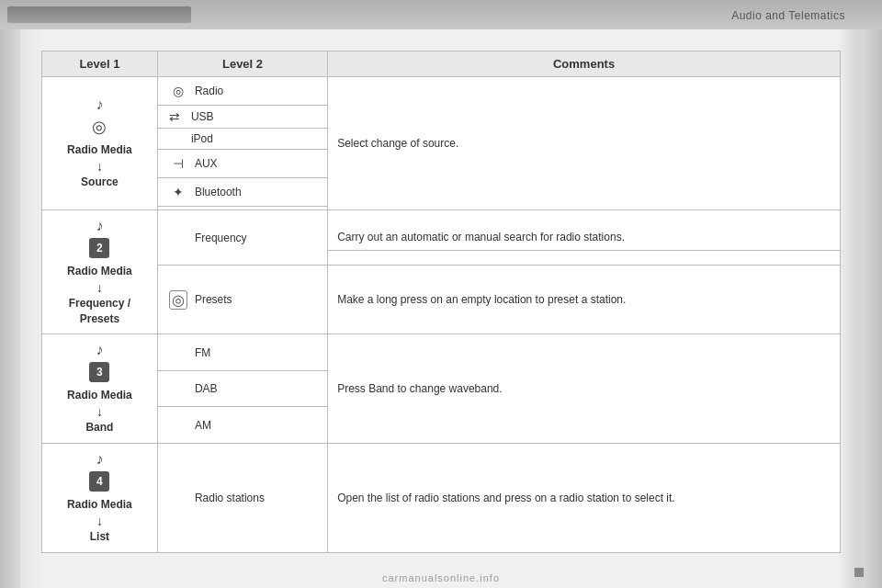 This screenshot has width=882, height=588. I want to click on table-row: ♪ 2 Radio Media ↓ Frequency /Presets Fre…, so click(441, 238).